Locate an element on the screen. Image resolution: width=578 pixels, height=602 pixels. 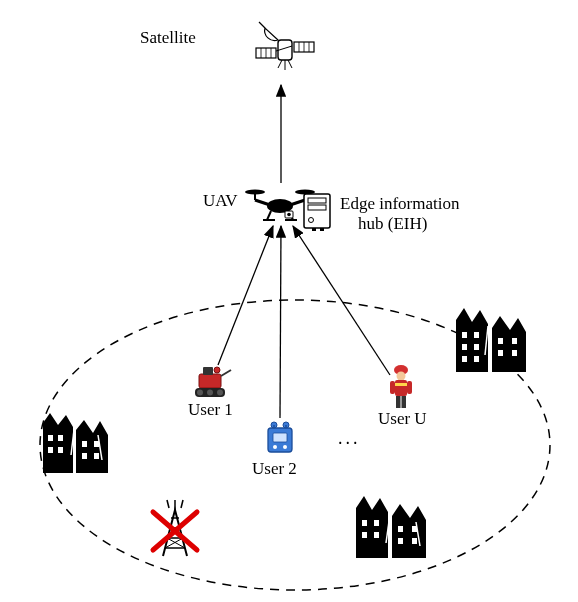
user1-label: User 1 is located at coordinates (210, 410).